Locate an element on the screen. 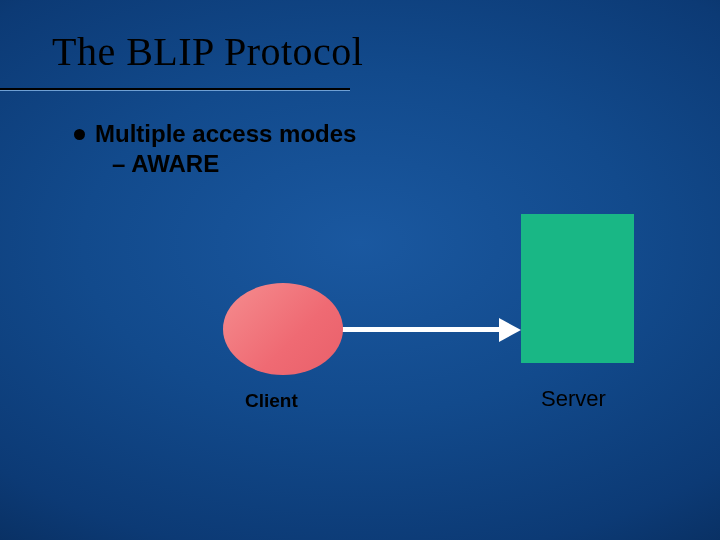 This screenshot has width=720, height=540. bullet-main: Multiple access modes is located at coordinates (215, 134).